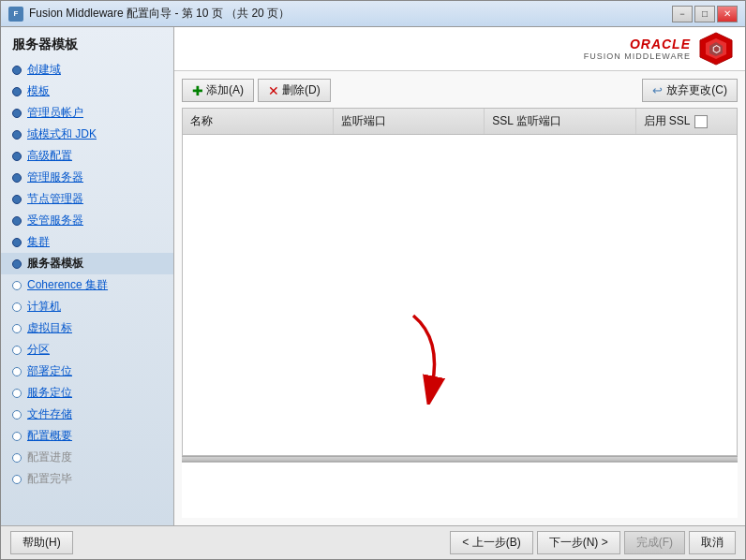  I want to click on col-ssl-label: 启用 SSL, so click(667, 122).